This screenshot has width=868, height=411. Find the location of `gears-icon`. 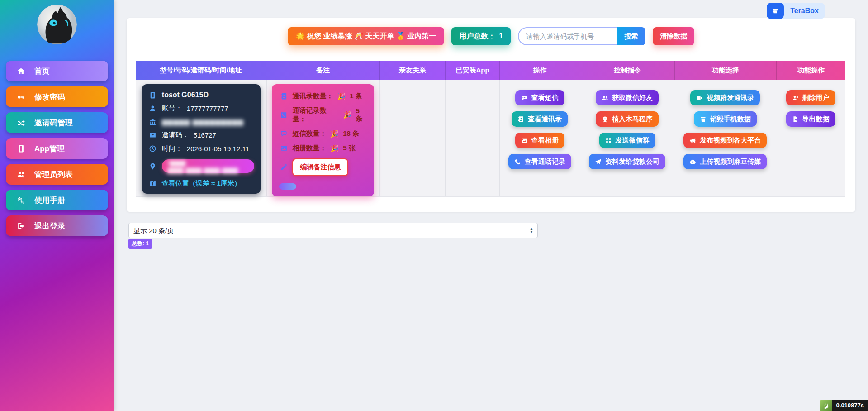

gears-icon is located at coordinates (21, 200).